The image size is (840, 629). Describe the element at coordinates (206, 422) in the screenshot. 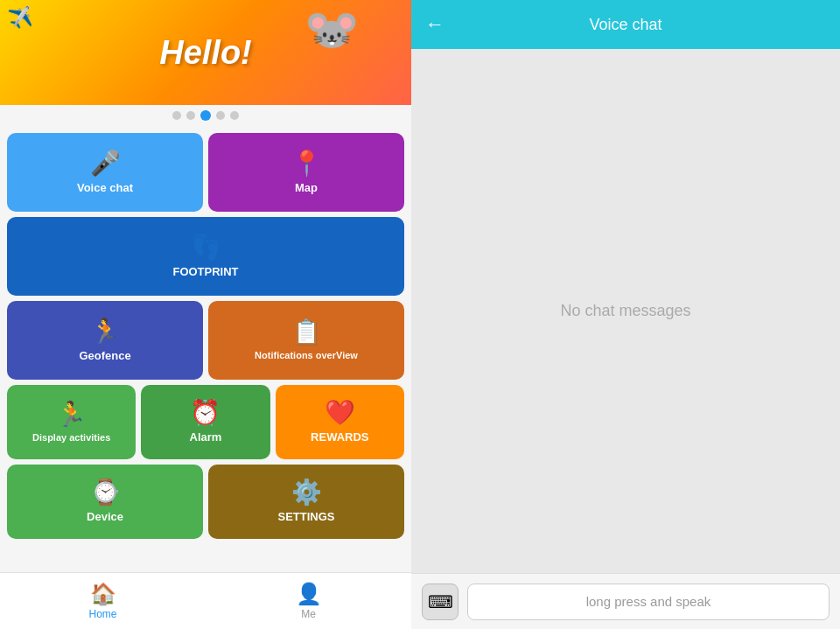

I see `grid-row-4: 🏃 Display activities ⏰ Alarm ❤️ REWARDS` at that location.